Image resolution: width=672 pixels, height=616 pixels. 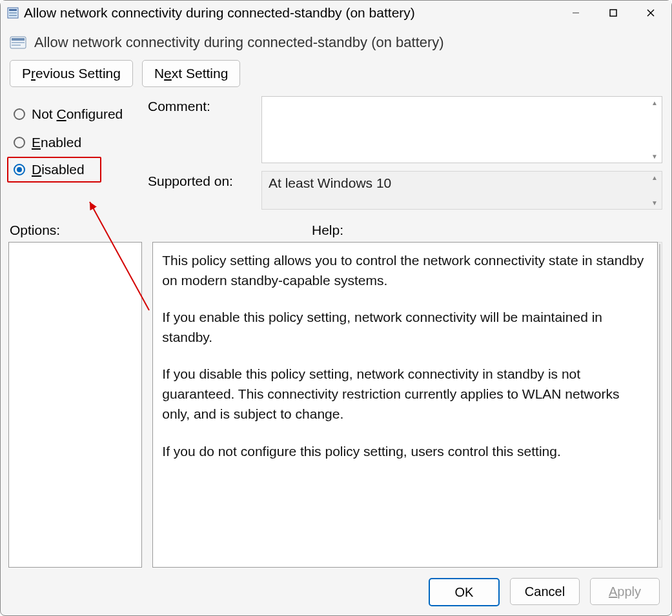 I want to click on window-controls, so click(x=617, y=13).